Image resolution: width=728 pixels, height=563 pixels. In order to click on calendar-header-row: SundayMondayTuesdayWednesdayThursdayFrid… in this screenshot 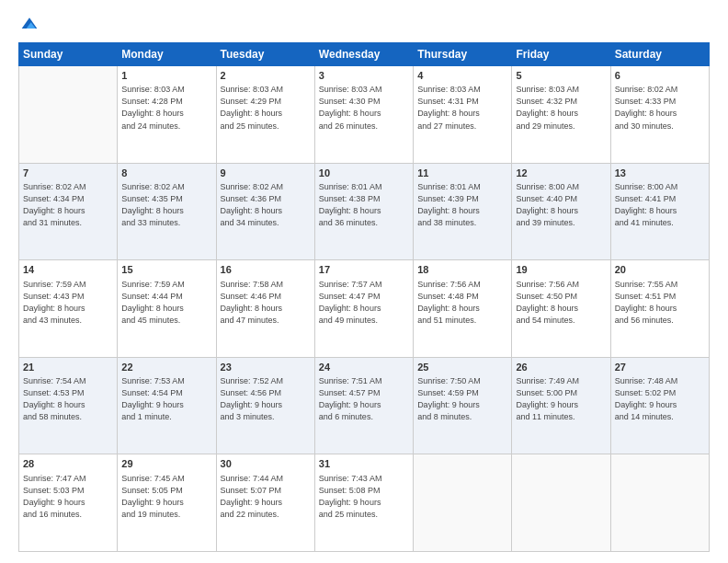, I will do `click(364, 55)`.